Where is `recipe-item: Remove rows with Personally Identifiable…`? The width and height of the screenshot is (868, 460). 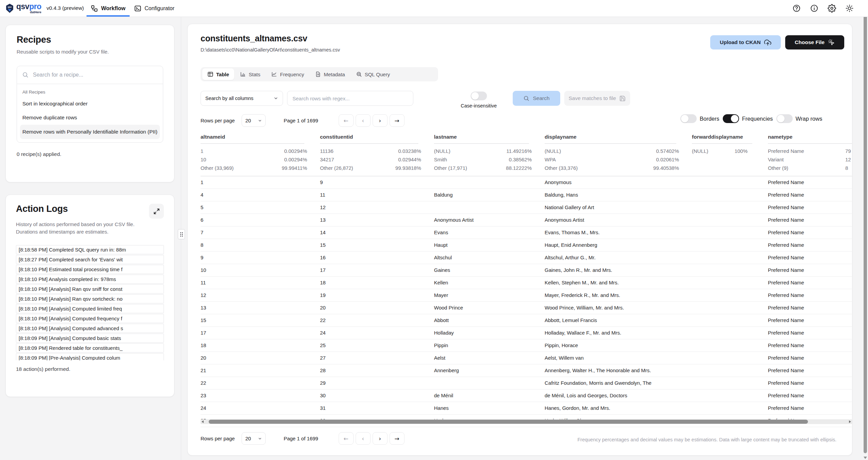 recipe-item: Remove rows with Personally Identifiable… is located at coordinates (90, 132).